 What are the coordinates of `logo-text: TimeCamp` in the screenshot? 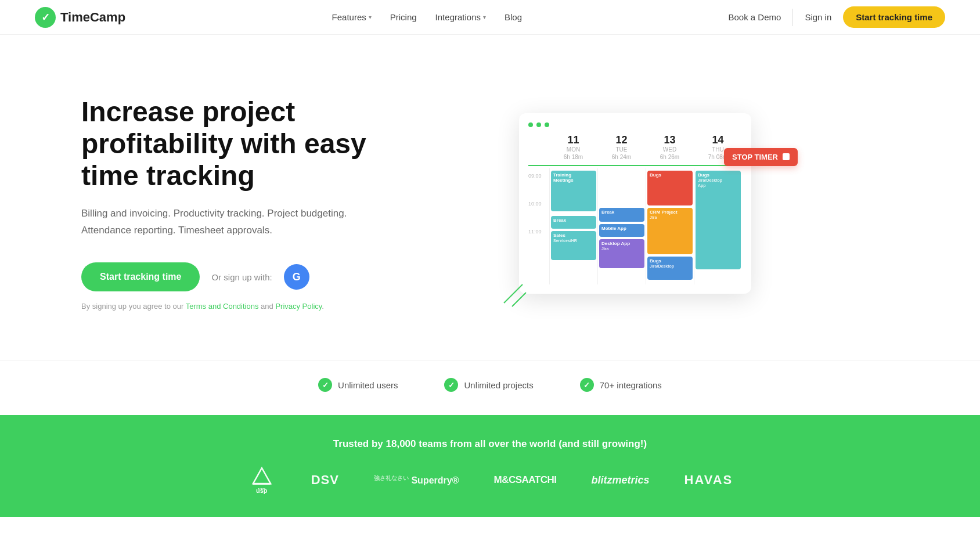 It's located at (93, 17).